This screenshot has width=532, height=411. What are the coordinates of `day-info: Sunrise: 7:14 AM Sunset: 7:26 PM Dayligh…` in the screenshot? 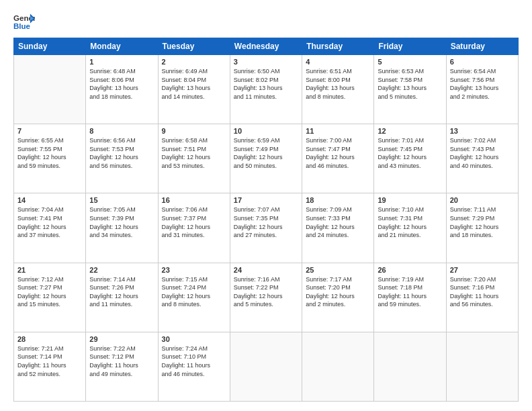 It's located at (122, 292).